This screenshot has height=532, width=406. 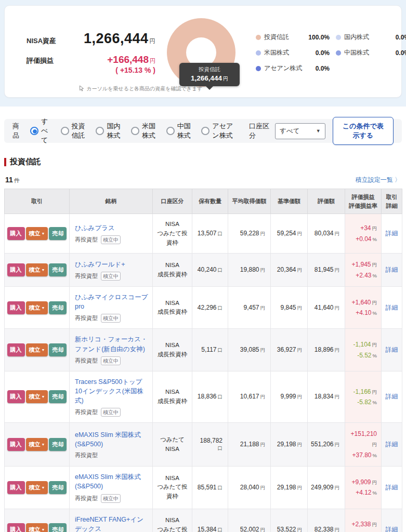 What do you see at coordinates (392, 308) in the screenshot?
I see `detail-cell: 詳細` at bounding box center [392, 308].